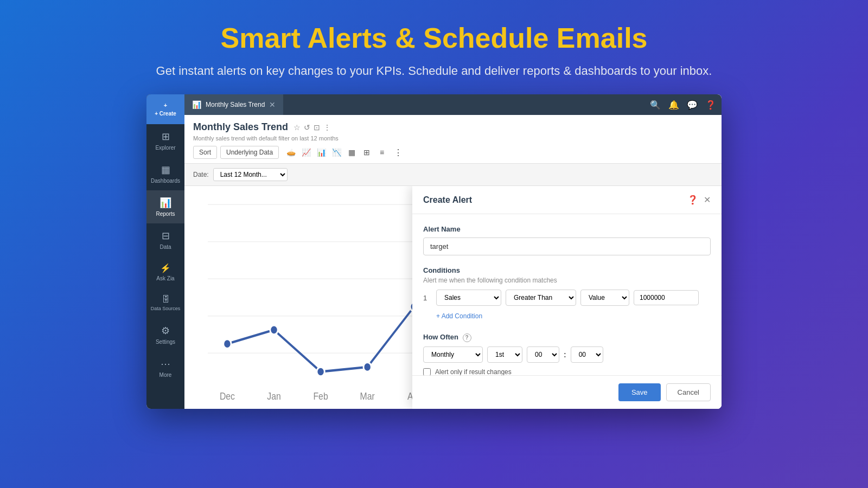  What do you see at coordinates (686, 105) in the screenshot?
I see `tab-action-bar: 🔍 🔔 💬 ❓` at bounding box center [686, 105].